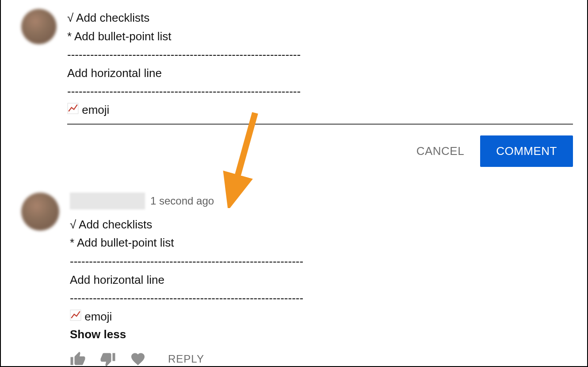 This screenshot has height=367, width=588. Describe the element at coordinates (95, 110) in the screenshot. I see `input-emoji-text: emoji` at that location.